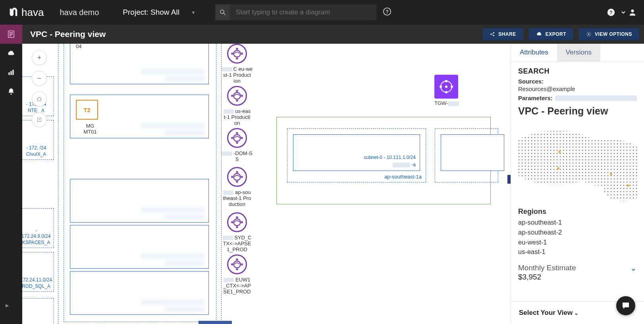 The height and width of the screenshot is (324, 644). What do you see at coordinates (546, 313) in the screenshot?
I see `select-view-label: Select Your View` at bounding box center [546, 313].